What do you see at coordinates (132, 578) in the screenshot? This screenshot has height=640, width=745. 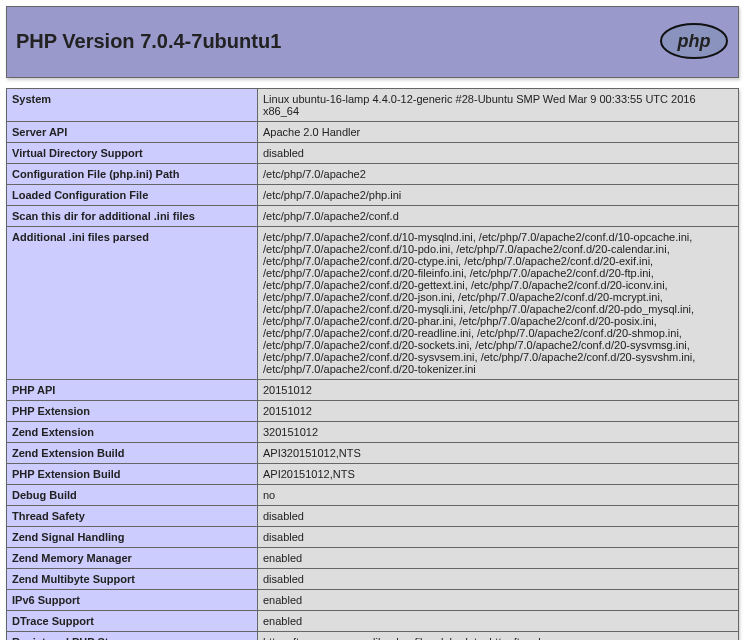 I see `info-label: Zend Multibyte Support` at bounding box center [132, 578].